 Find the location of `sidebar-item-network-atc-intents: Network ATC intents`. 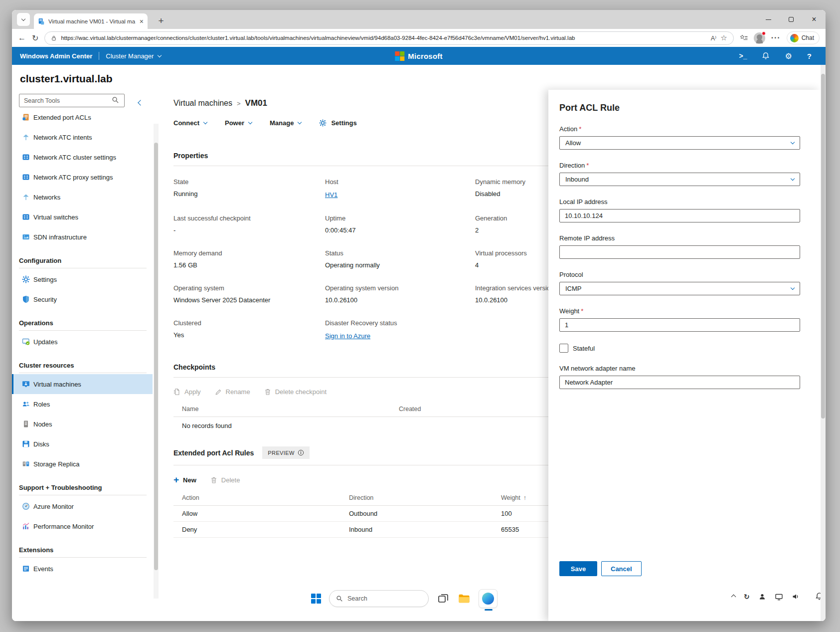

sidebar-item-network-atc-intents: Network ATC intents is located at coordinates (82, 137).